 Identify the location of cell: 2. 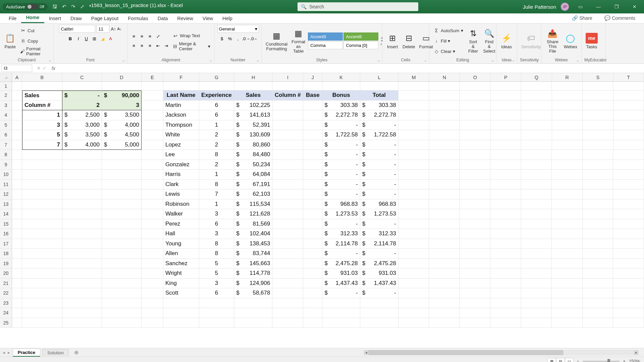
(82, 106).